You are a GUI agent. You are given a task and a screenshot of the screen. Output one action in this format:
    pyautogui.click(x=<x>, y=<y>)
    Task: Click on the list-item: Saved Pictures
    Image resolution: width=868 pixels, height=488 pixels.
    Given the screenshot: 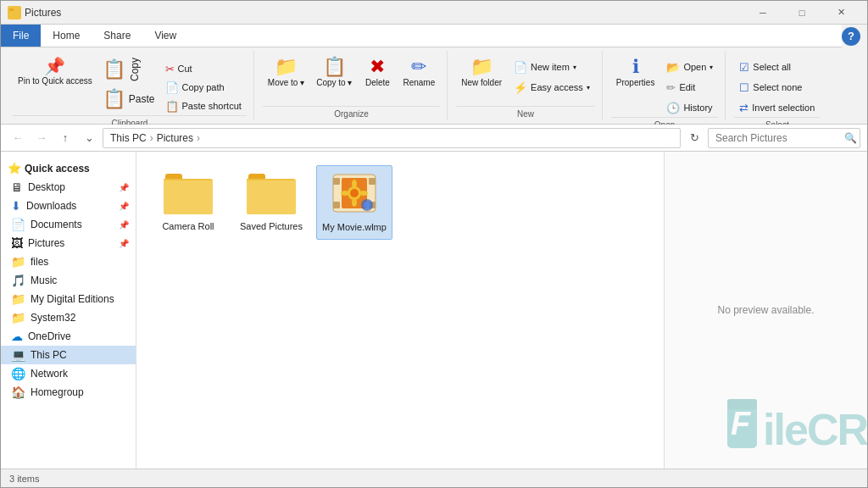 What is the action you would take?
    pyautogui.click(x=271, y=202)
    